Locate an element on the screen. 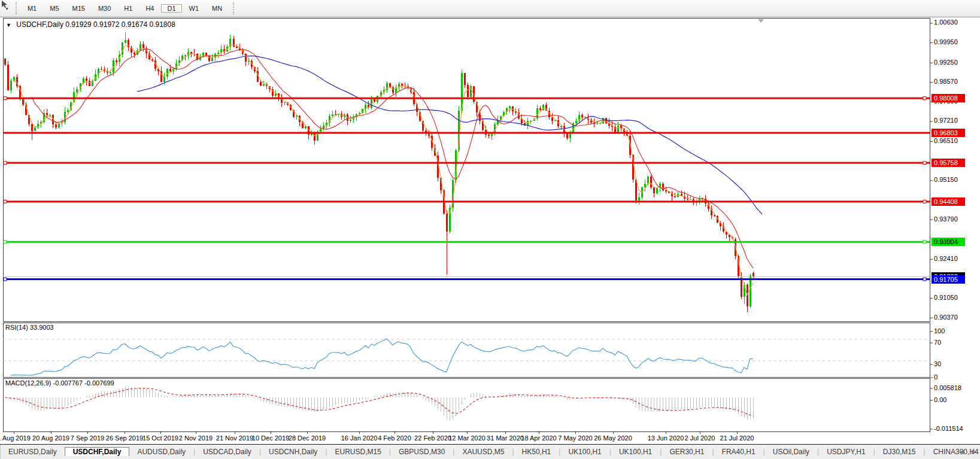  date-axis-label: 28 Dec 2019 is located at coordinates (307, 438).